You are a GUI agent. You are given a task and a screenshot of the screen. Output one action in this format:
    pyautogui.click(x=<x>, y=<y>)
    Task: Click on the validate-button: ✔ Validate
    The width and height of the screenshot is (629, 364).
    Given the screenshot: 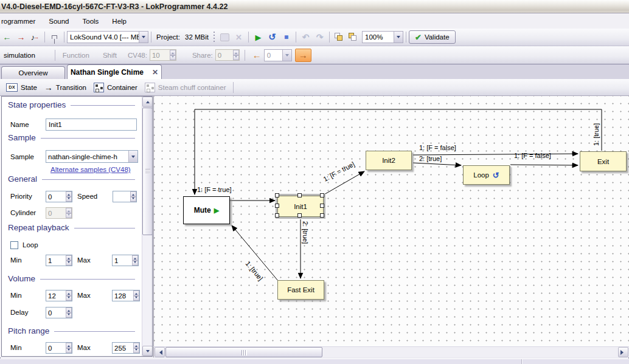 What is the action you would take?
    pyautogui.click(x=432, y=37)
    